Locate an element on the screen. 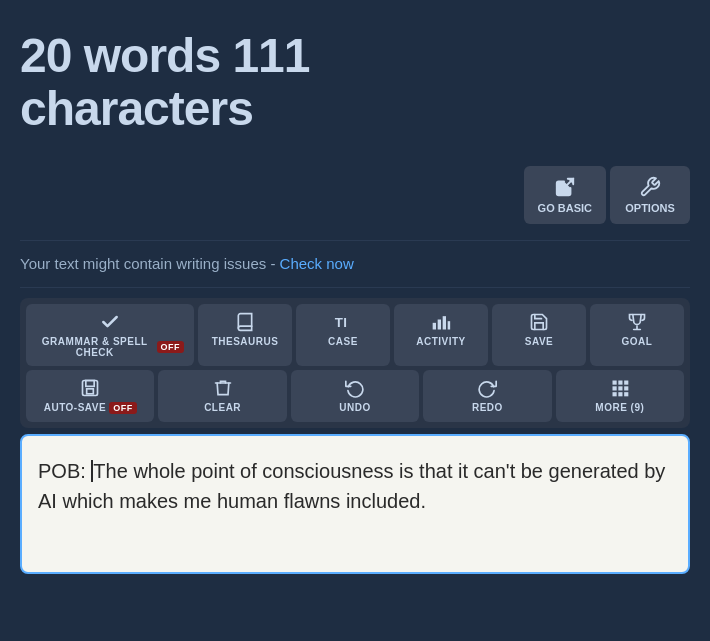 The image size is (710, 641). options-button: OPTIONS is located at coordinates (650, 195).